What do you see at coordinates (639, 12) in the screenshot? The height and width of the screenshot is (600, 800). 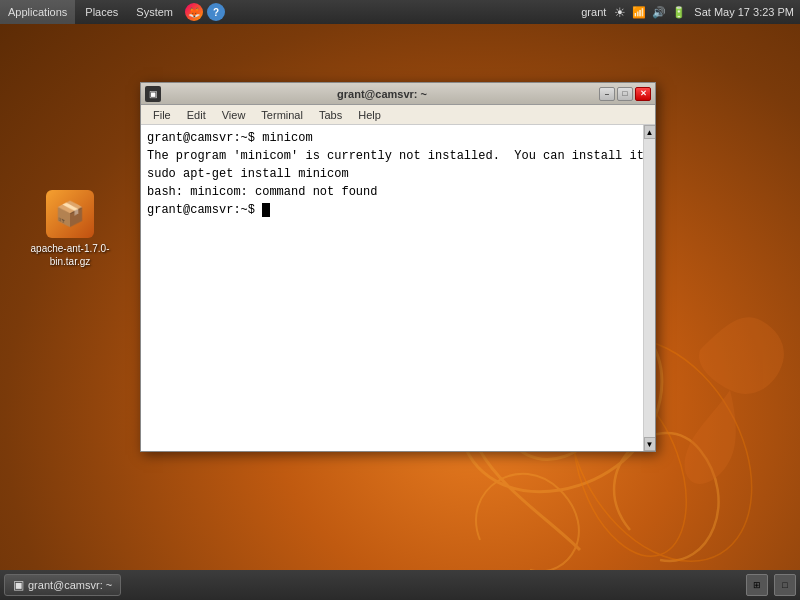 I see `network-icon: 📶` at bounding box center [639, 12].